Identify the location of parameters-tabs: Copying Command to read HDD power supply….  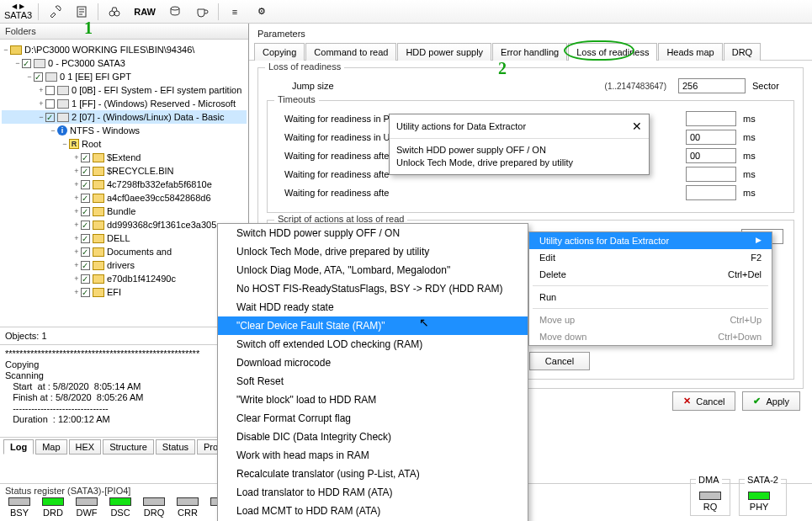
(530, 51).